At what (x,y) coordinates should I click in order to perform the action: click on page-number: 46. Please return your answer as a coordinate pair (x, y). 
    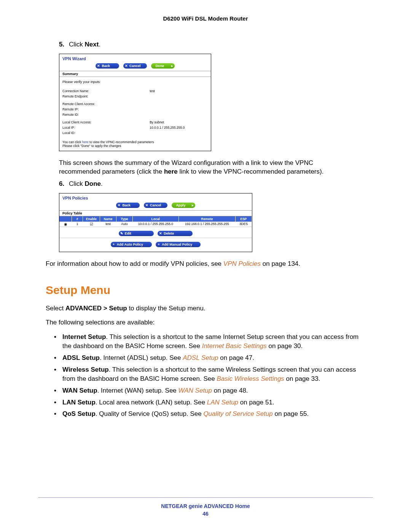
    Looking at the image, I should click on (206, 514).